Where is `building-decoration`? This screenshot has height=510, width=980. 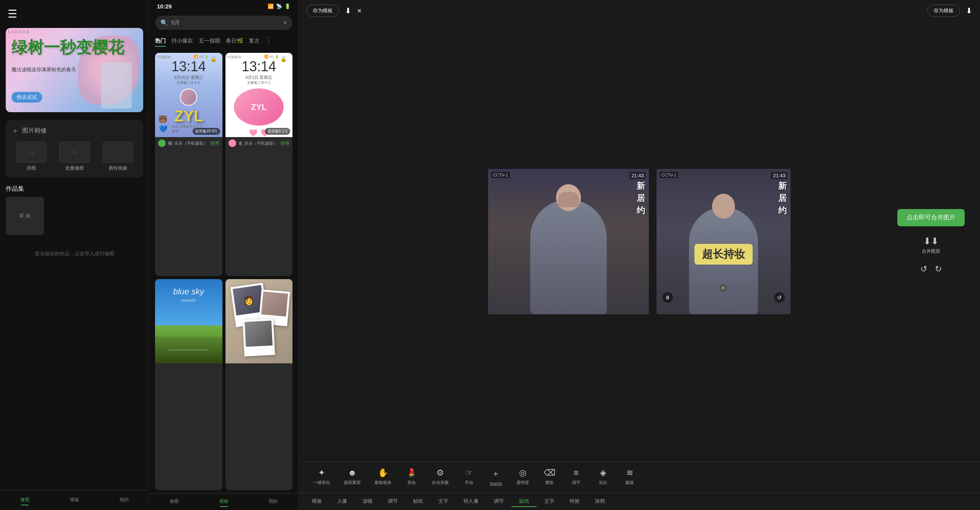 building-decoration is located at coordinates (116, 85).